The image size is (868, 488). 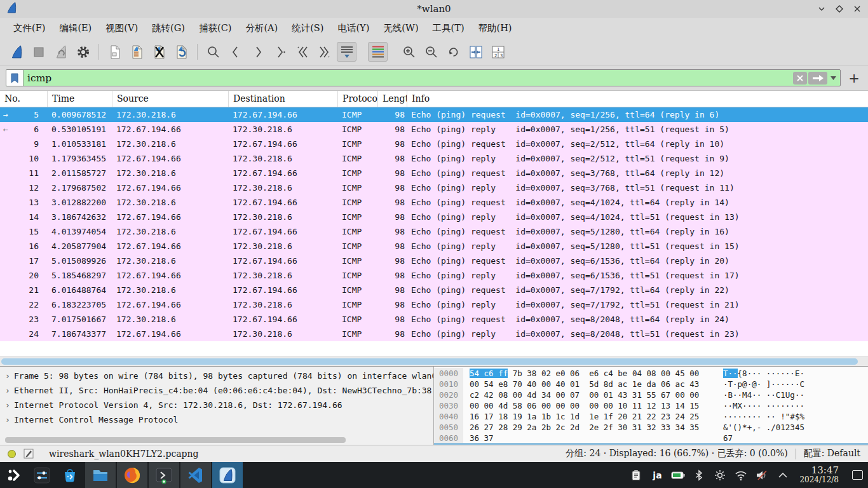 I want to click on taskbar-vscode-button, so click(x=196, y=475).